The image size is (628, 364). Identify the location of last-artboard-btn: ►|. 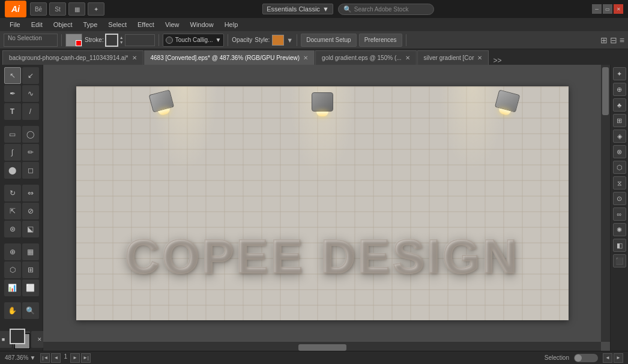
(86, 358).